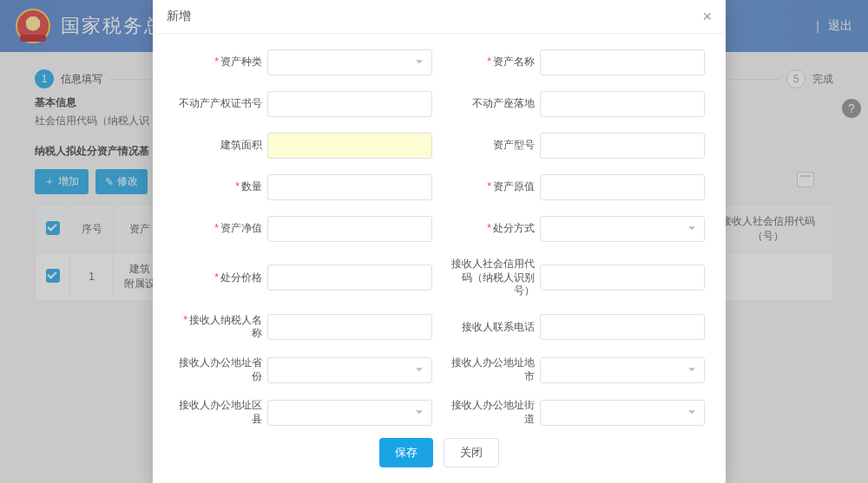 This screenshot has height=483, width=868. What do you see at coordinates (622, 146) in the screenshot?
I see `model-input` at bounding box center [622, 146].